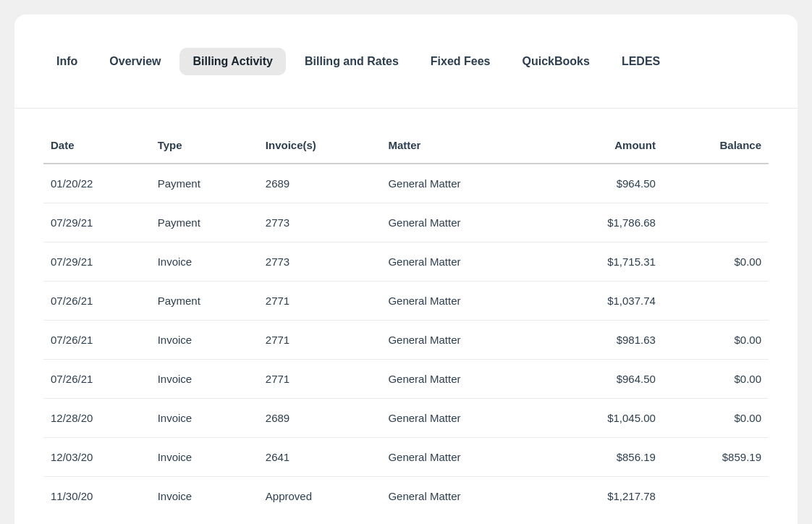 The image size is (812, 524). I want to click on table-row: 07/26/21Invoice2771General Matter$981.63…, so click(406, 340).